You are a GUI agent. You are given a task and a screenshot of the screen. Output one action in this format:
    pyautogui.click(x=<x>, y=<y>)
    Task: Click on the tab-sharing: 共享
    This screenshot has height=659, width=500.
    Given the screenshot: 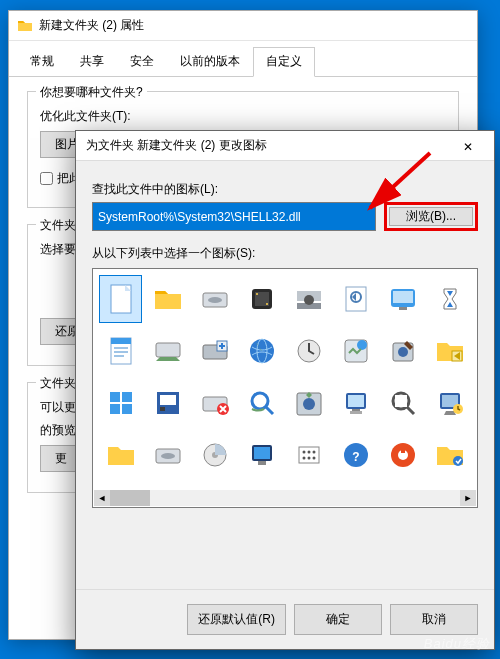 What is the action you would take?
    pyautogui.click(x=92, y=62)
    